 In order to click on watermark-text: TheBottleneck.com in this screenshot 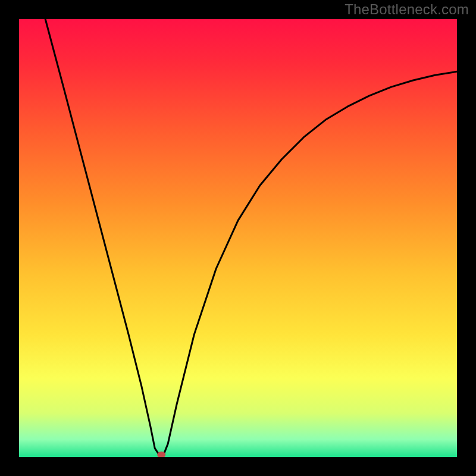, I will do `click(407, 10)`.